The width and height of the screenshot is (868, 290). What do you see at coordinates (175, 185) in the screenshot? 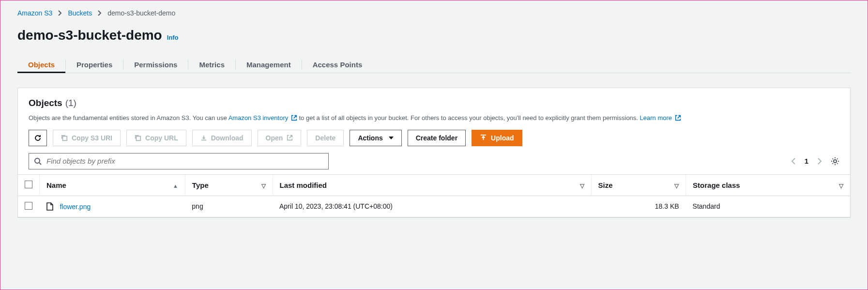
I see `sort-asc-icon` at bounding box center [175, 185].